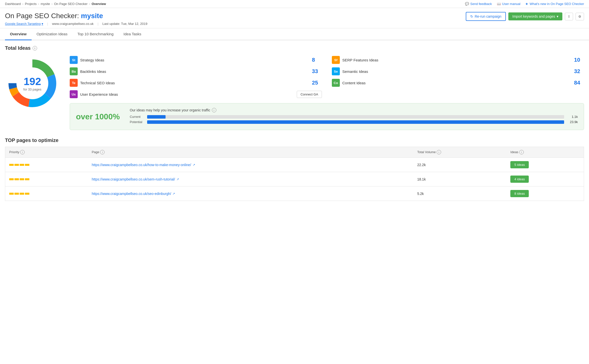 The image size is (589, 364). I want to click on backlinks-count: 33, so click(317, 71).